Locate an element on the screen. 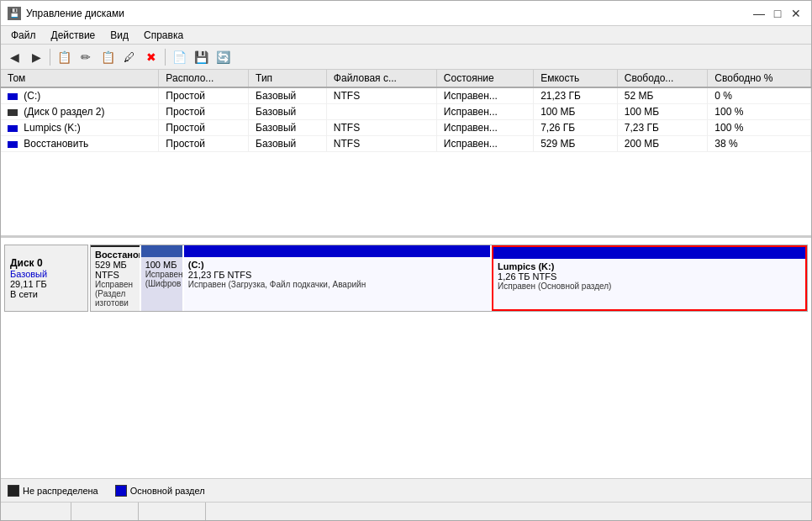 The height and width of the screenshot is (521, 812). cell-raspo-2: Простой is located at coordinates (203, 128).